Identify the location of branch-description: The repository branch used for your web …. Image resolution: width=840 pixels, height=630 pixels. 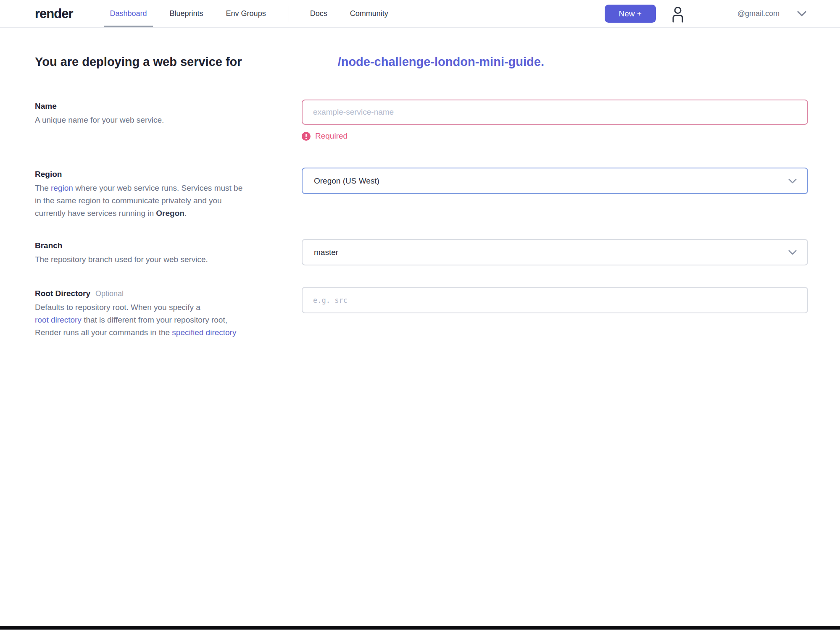
(155, 260).